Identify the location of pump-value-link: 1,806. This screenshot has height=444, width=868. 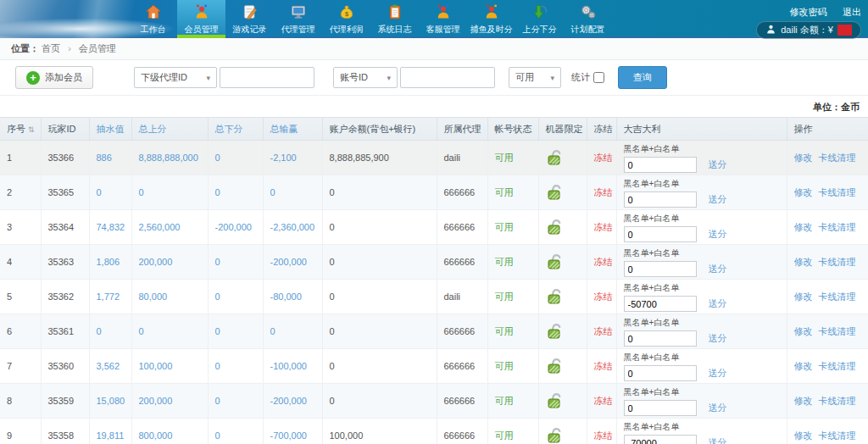
(108, 262).